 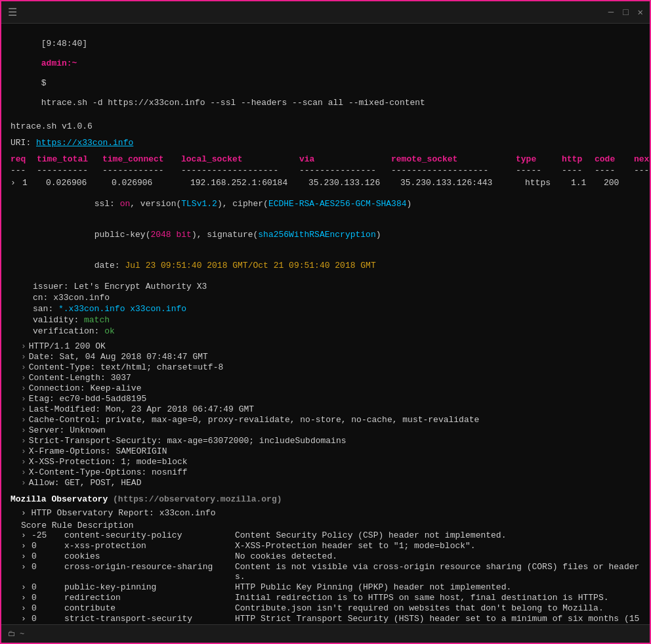 What do you see at coordinates (331, 452) in the screenshot?
I see `http-header-item: ›X-Frame-Options: SAMEORIGIN` at bounding box center [331, 452].